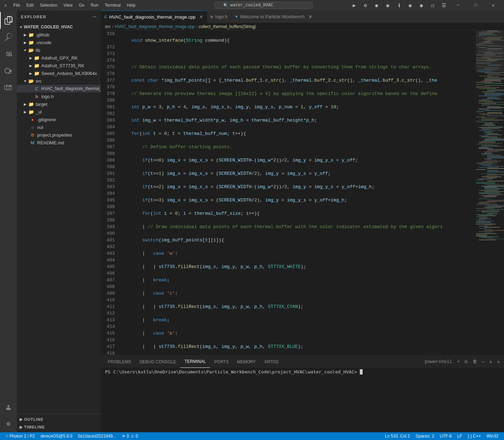  What do you see at coordinates (59, 73) in the screenshot?
I see `tree-seeed: ▶ 📁 Seeed_Arduino_MLX9064x` at bounding box center [59, 73].